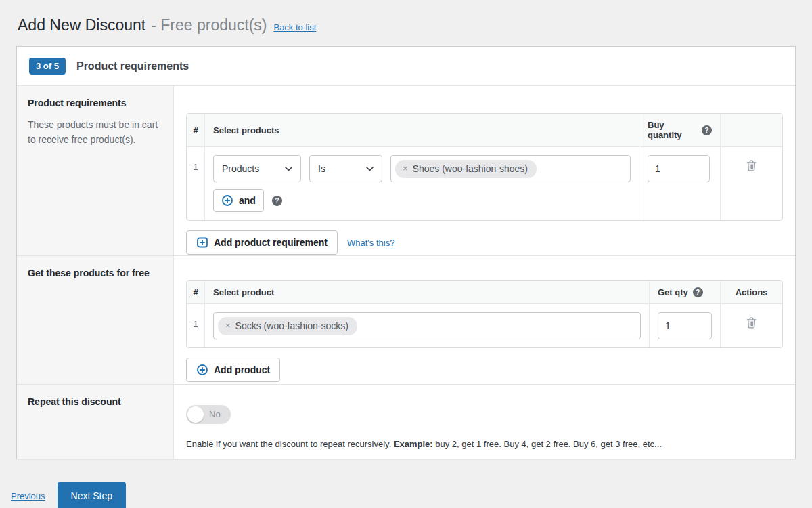  What do you see at coordinates (427, 326) in the screenshot?
I see `free-product-input: × Socks (woo-fashion-socks)` at bounding box center [427, 326].